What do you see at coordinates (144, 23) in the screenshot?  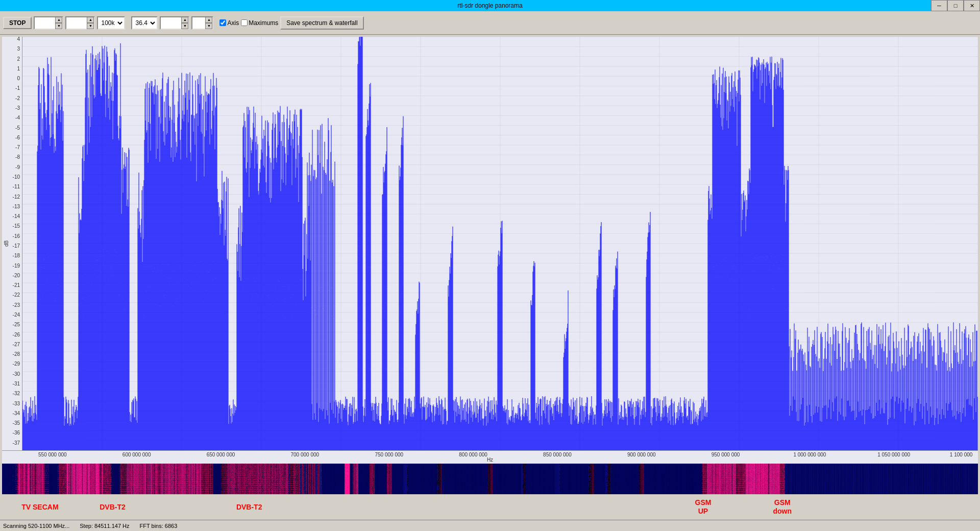 I see `gain-select: 36.4 32.8 29.7` at bounding box center [144, 23].